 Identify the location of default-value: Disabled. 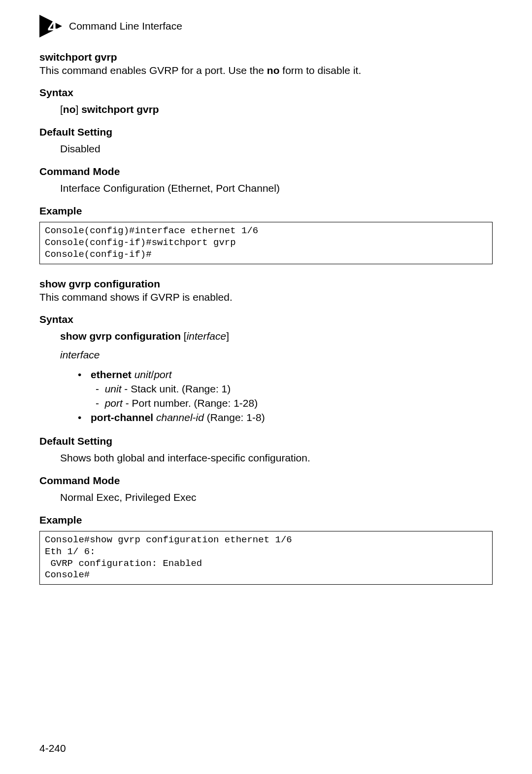
(266, 149).